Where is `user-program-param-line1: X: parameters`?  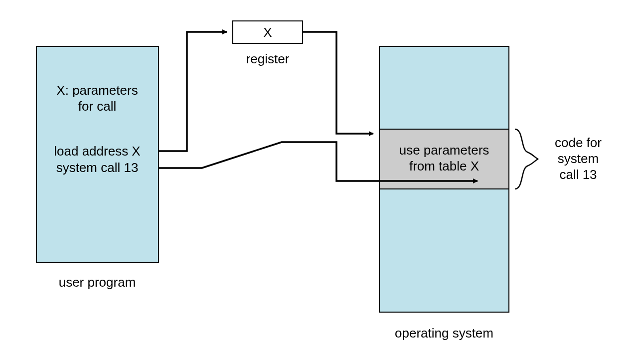 user-program-param-line1: X: parameters is located at coordinates (97, 90).